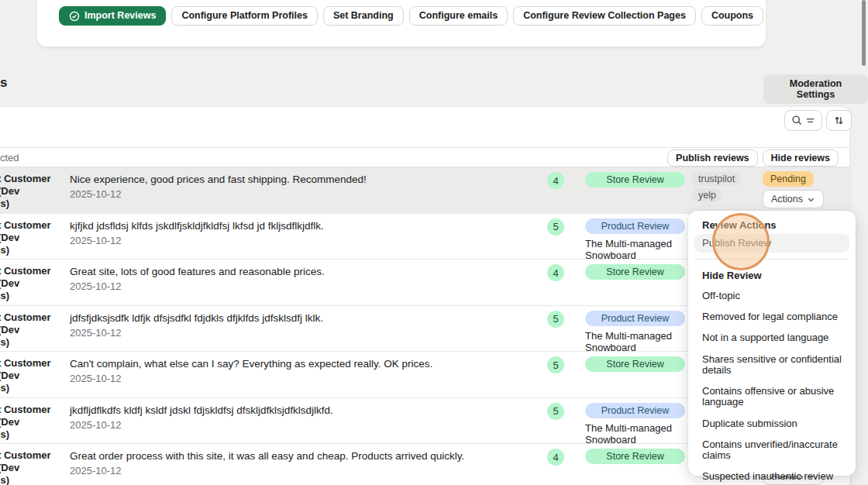  Describe the element at coordinates (604, 15) in the screenshot. I see `configure-review-collection-pages-button: Configure Review Collection Pages` at that location.